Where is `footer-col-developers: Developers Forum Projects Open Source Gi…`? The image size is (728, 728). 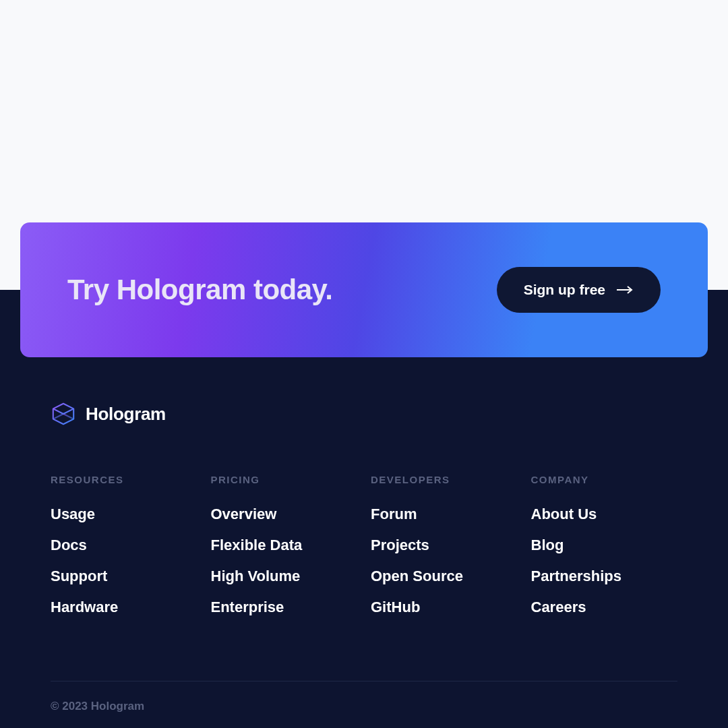 footer-col-developers: Developers Forum Projects Open Source Gi… is located at coordinates (444, 545).